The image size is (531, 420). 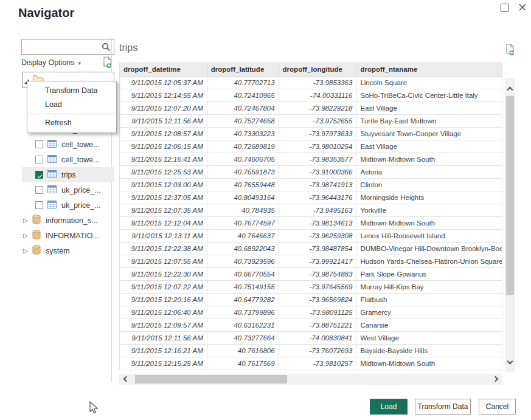 I want to click on table-cell: -73.9752655, so click(x=318, y=122).